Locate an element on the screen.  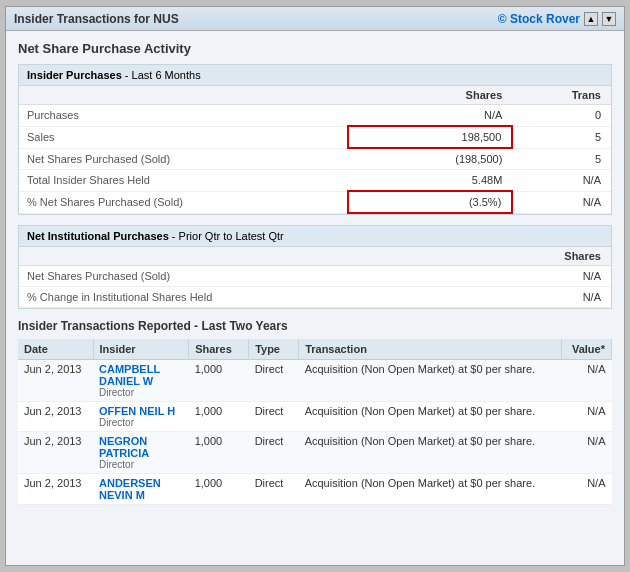
table-row: Jun 2, 2013ANDERSENNEVIN M1,000DirectAcq… is located at coordinates (315, 490).